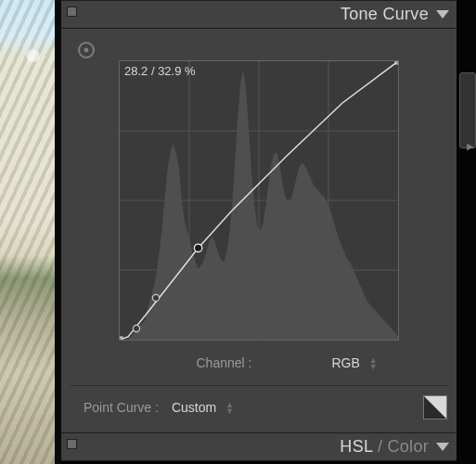 This screenshot has height=464, width=476. I want to click on point-curve-select: Custom ▲▼, so click(200, 407).